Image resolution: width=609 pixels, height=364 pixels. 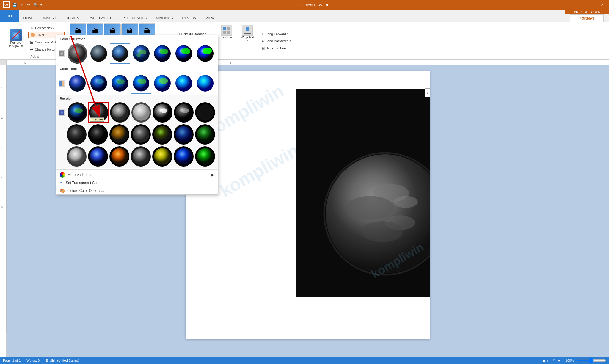 What do you see at coordinates (10, 16) in the screenshot?
I see `tab-file: FILE` at bounding box center [10, 16].